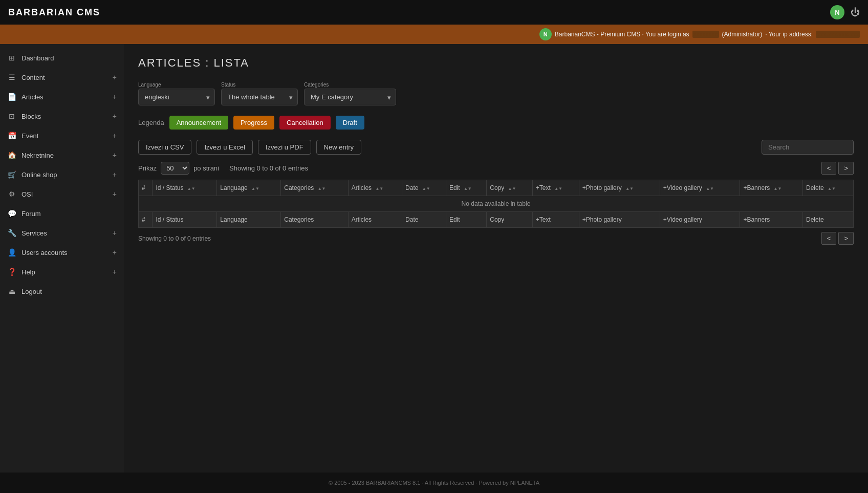  I want to click on sidebar-item-osi: ⚙ OSI +, so click(62, 194).